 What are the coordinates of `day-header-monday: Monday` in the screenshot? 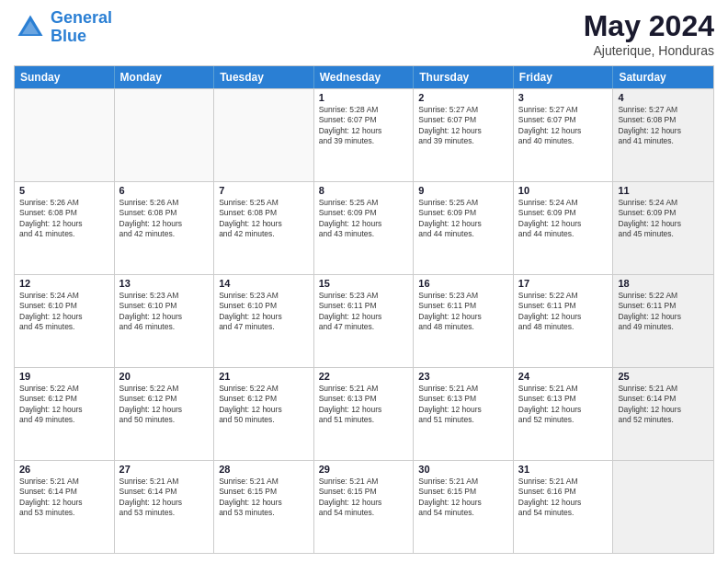 It's located at (165, 77).